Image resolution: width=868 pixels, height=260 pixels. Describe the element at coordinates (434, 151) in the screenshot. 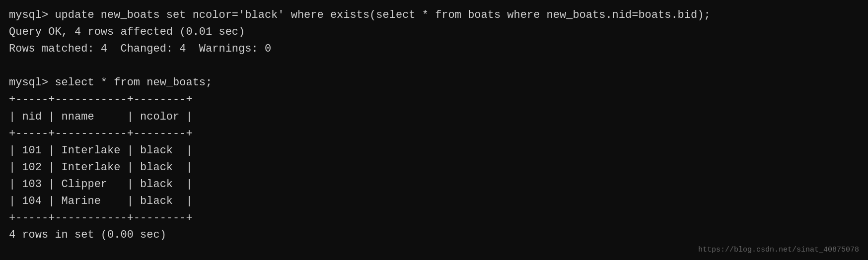

I see `terminal-line: | 101 | Interlake | black |` at that location.